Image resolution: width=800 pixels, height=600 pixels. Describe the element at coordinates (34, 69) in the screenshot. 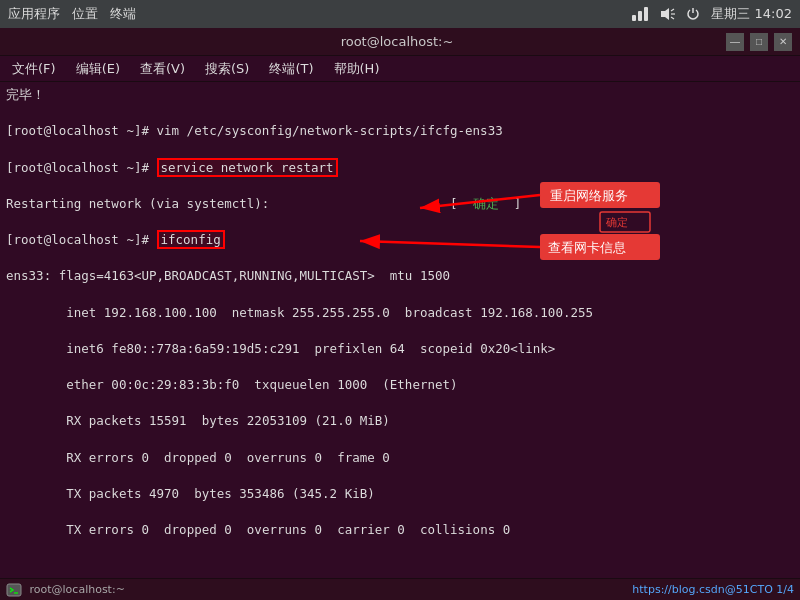

I see `menu-file: 文件(F)` at that location.